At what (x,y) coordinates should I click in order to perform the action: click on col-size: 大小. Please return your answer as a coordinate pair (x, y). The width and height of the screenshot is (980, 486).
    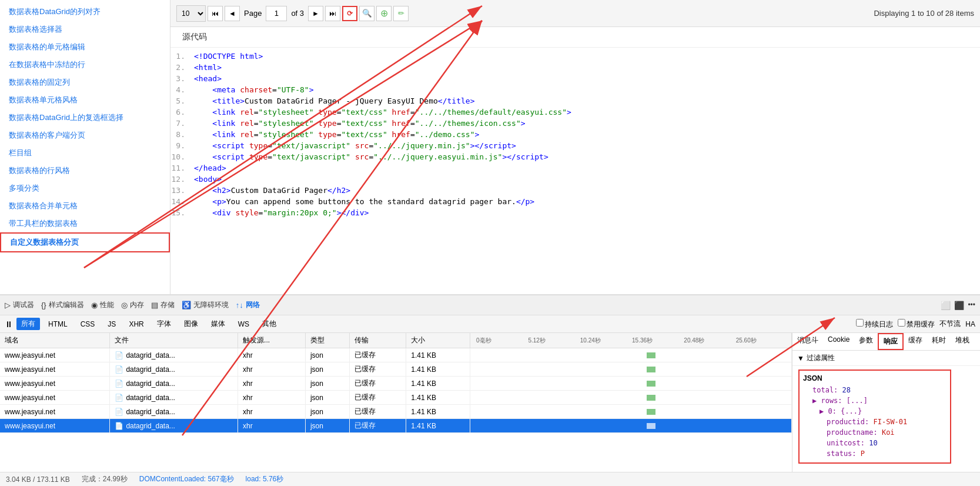
    Looking at the image, I should click on (439, 341).